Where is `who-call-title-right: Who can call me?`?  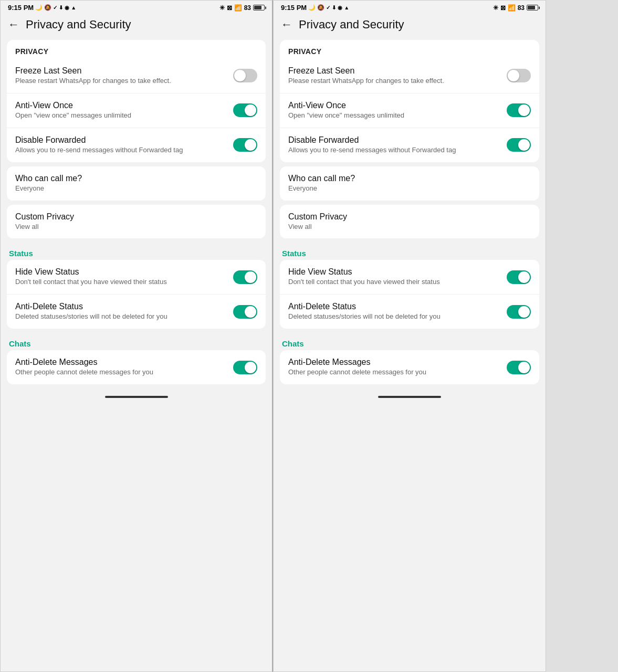
who-call-title-right: Who can call me? is located at coordinates (406, 178).